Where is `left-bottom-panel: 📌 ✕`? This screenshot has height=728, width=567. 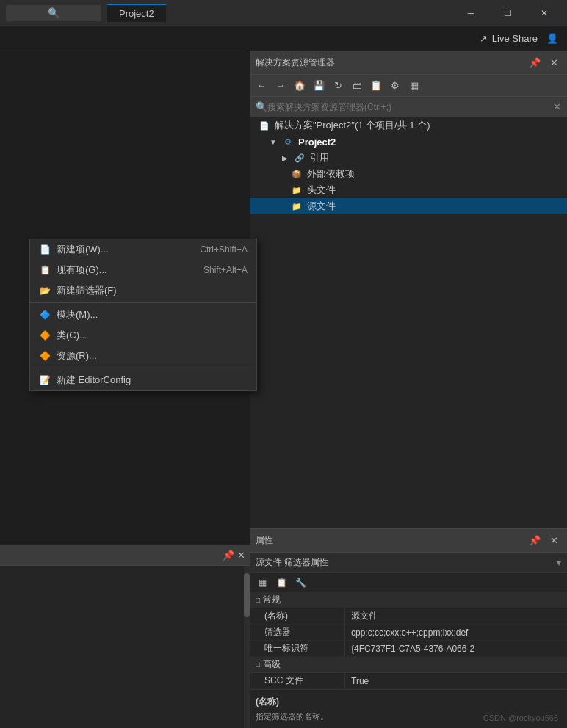
left-bottom-panel: 📌 ✕ is located at coordinates (125, 636).